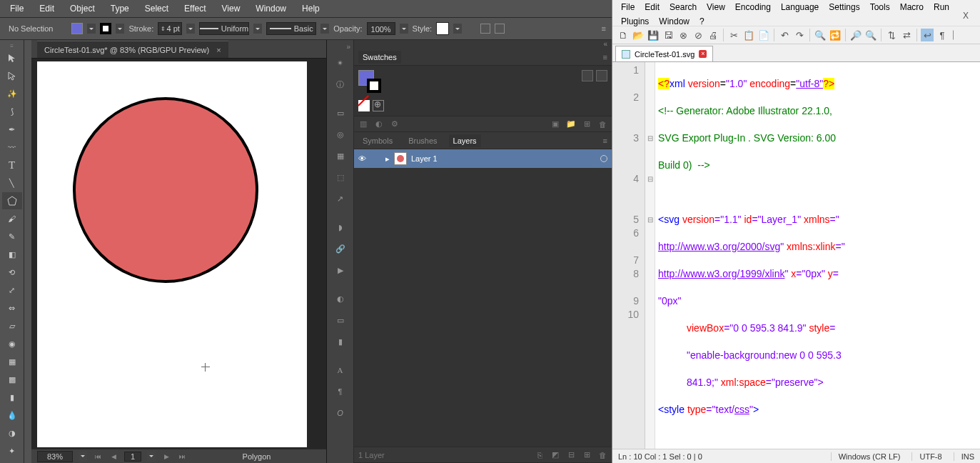 The image size is (980, 463). Describe the element at coordinates (340, 227) in the screenshot. I see `appearance-icon: ◗` at that location.